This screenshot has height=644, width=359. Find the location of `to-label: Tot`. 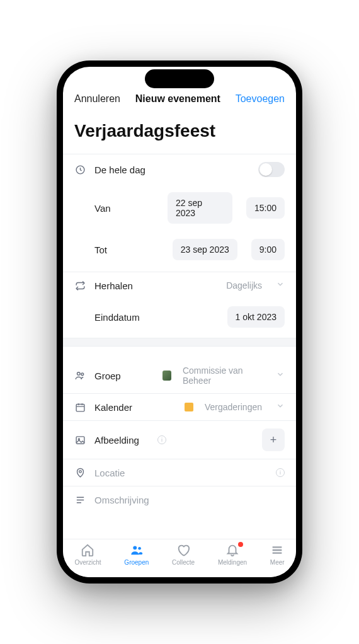

to-label: Tot is located at coordinates (120, 250).